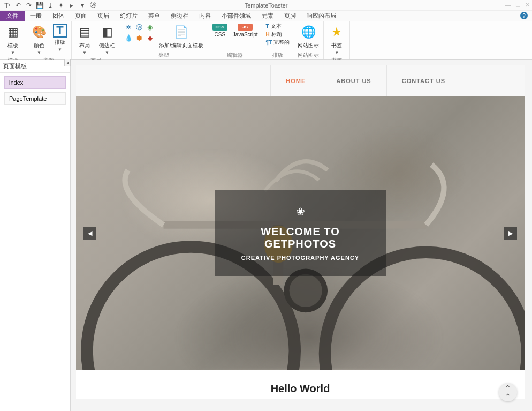  I want to click on tab-widgets: 小部件领域, so click(237, 16).